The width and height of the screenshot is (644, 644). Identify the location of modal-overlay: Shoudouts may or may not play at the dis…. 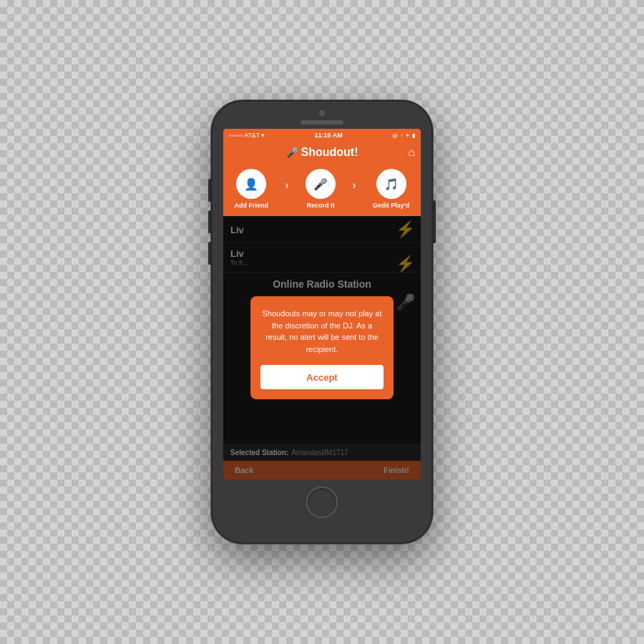
(322, 348).